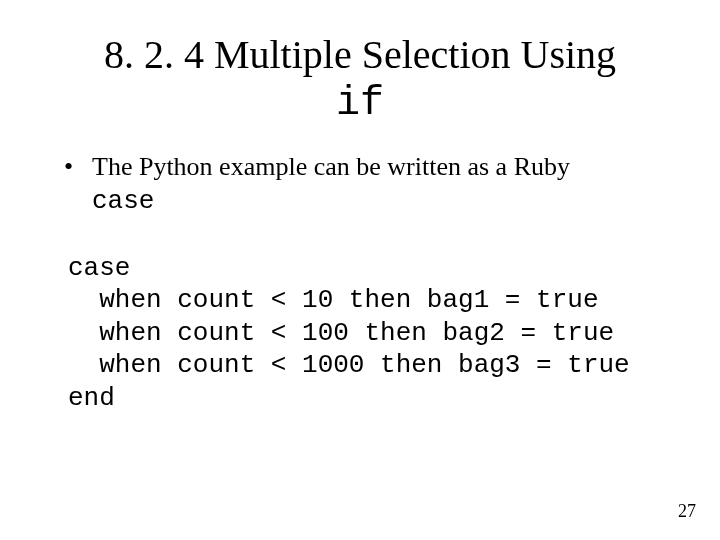 This screenshot has width=720, height=540. What do you see at coordinates (687, 512) in the screenshot?
I see `page-number: 27` at bounding box center [687, 512].